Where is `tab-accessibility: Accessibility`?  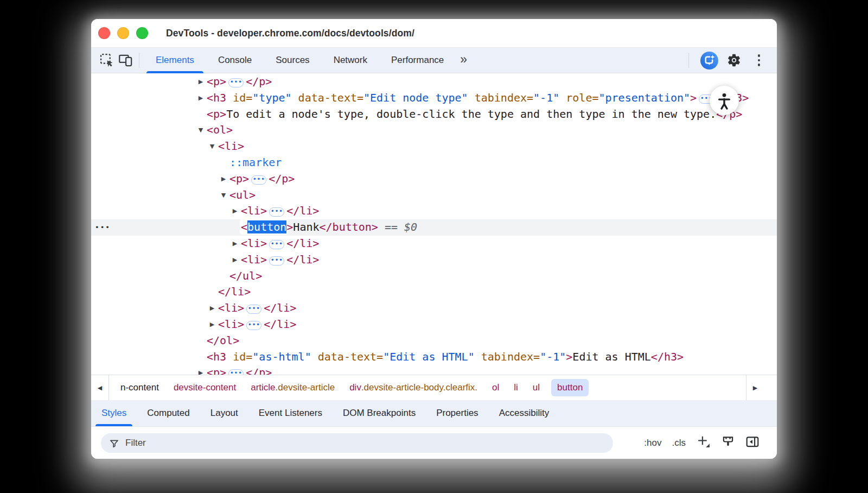
tab-accessibility: Accessibility is located at coordinates (524, 413).